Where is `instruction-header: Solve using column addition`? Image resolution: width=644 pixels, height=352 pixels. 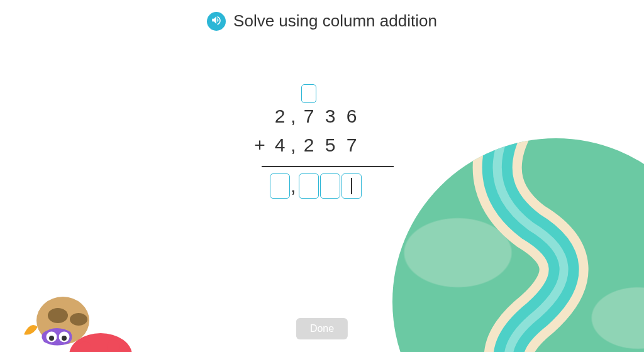 instruction-header: Solve using column addition is located at coordinates (322, 15).